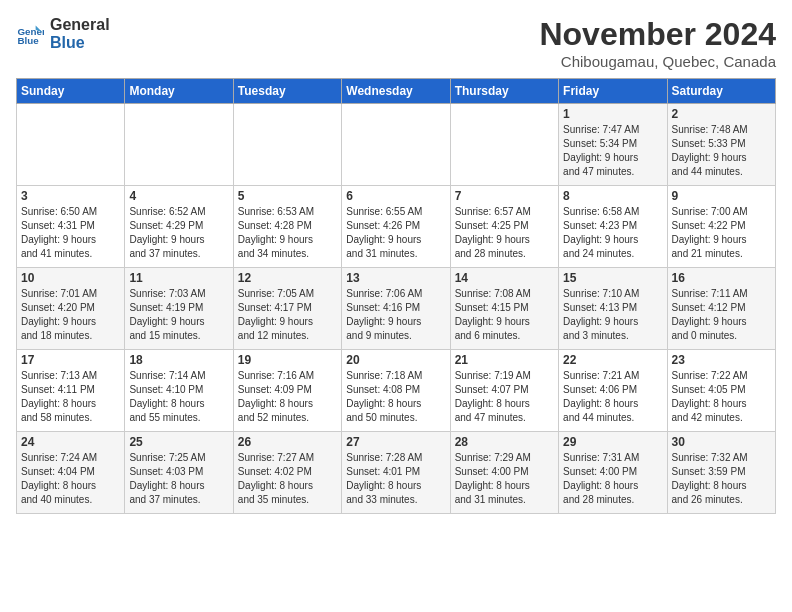 This screenshot has height=612, width=792. I want to click on day-number: 19, so click(288, 360).